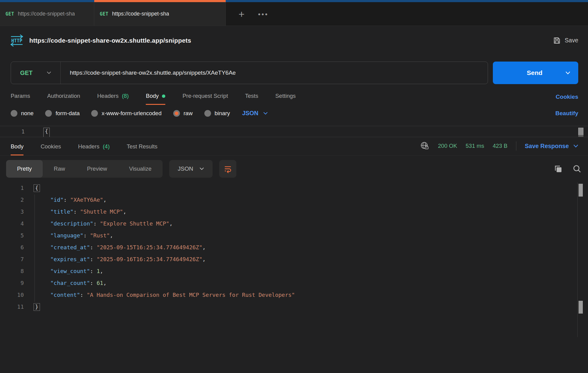 The height and width of the screenshot is (373, 588). Describe the element at coordinates (51, 147) in the screenshot. I see `tab-label: Cookies` at that location.